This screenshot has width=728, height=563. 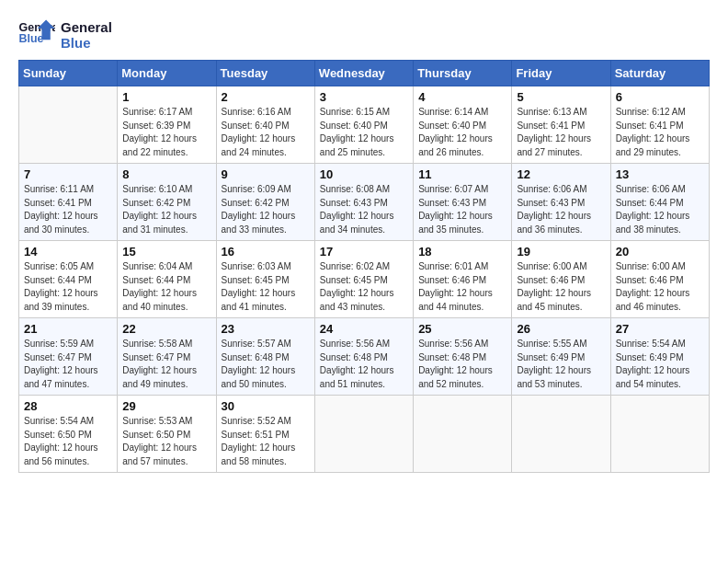 What do you see at coordinates (166, 175) in the screenshot?
I see `day-number: 8` at bounding box center [166, 175].